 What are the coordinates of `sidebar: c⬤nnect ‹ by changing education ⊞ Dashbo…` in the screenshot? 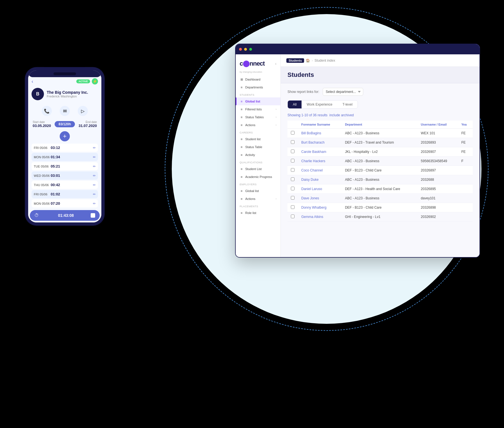 It's located at (258, 156).